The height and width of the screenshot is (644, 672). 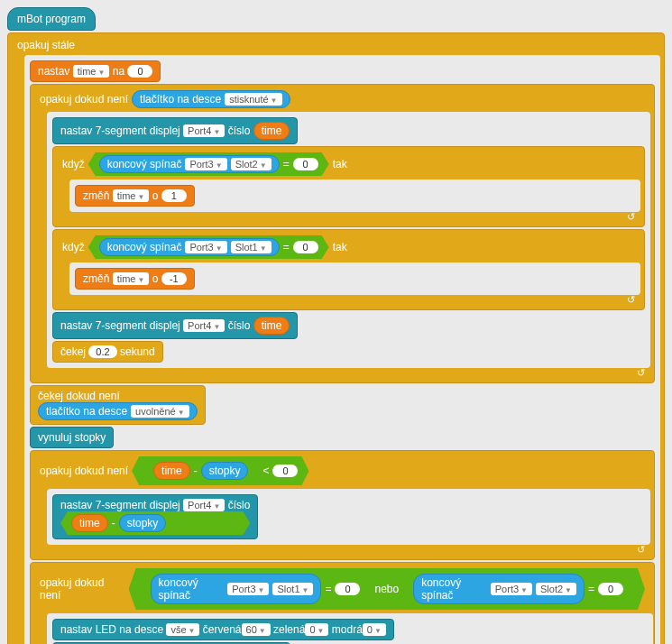 I want to click on hat-label: mBot program, so click(x=51, y=19).